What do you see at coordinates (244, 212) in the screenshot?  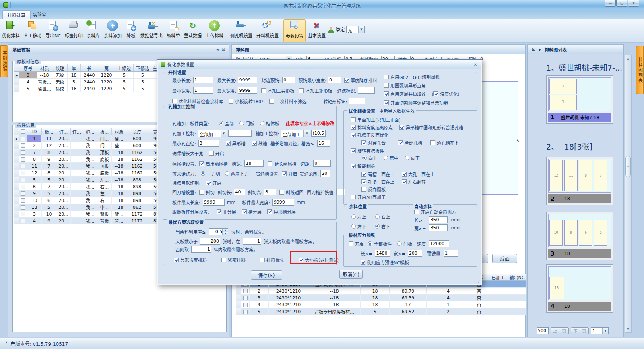 I see `slot-layer-checkbox` at bounding box center [244, 212].